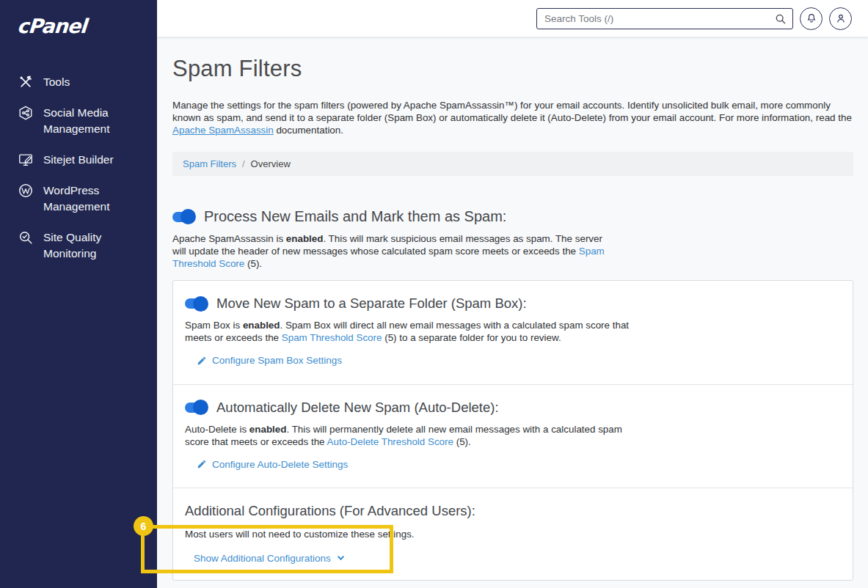 Image resolution: width=868 pixels, height=588 pixels. What do you see at coordinates (269, 361) in the screenshot?
I see `configure-spam-box-link: Configure Spam Box Settings` at bounding box center [269, 361].